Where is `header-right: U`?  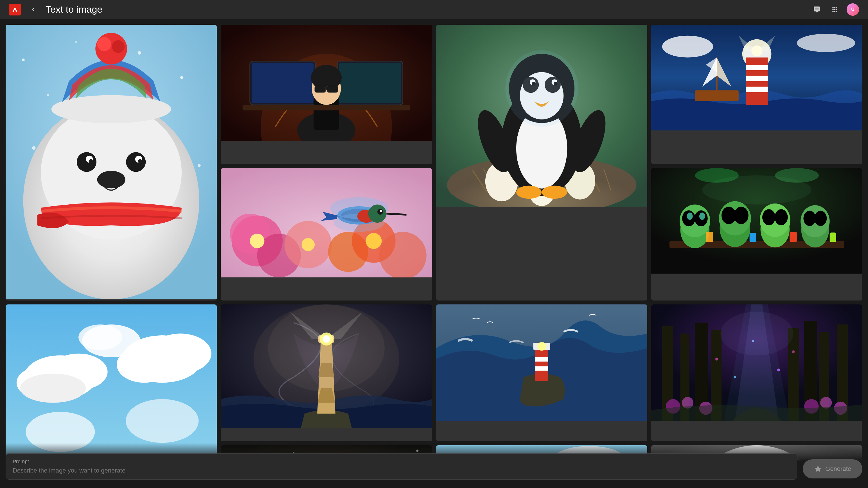 header-right: U is located at coordinates (835, 9).